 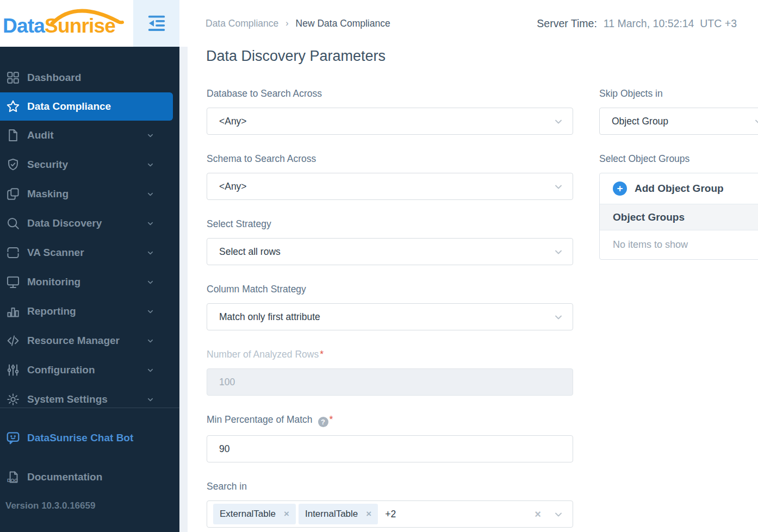 I want to click on dashboard-grid-icon, so click(x=13, y=78).